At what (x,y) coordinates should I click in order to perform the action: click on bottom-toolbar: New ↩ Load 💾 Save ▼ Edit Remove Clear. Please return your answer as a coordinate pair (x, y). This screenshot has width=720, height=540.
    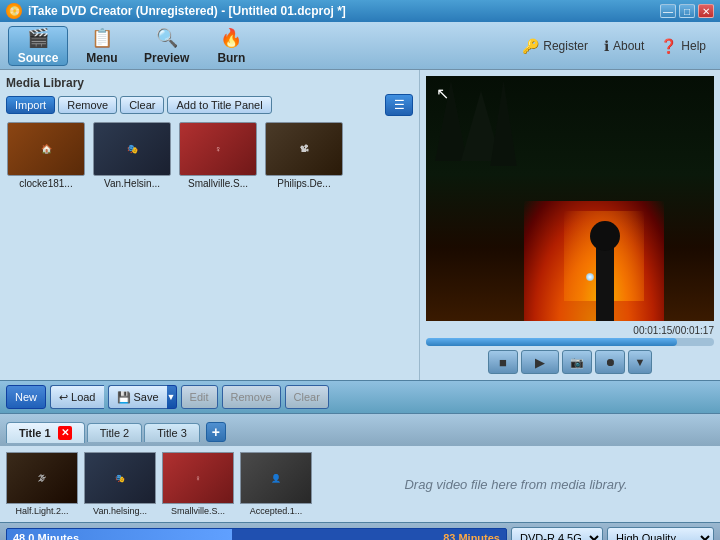
    Looking at the image, I should click on (360, 397).